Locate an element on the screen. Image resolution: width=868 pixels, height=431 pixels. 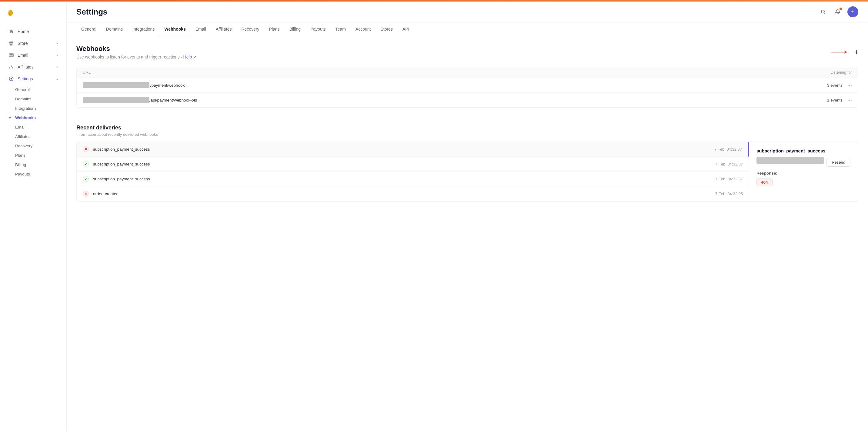
tab-integrations: Integrations is located at coordinates (144, 30).